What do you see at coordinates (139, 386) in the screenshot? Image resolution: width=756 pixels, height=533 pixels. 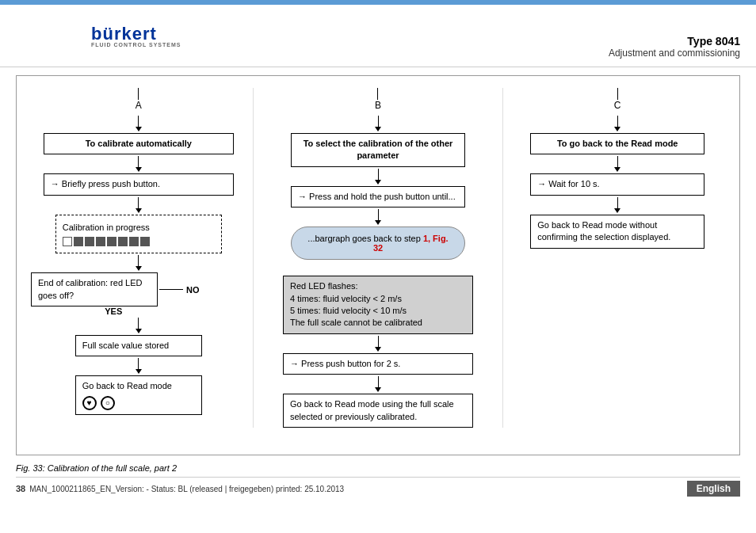 I see `go-back-title: Go back to Read mode` at bounding box center [139, 386].